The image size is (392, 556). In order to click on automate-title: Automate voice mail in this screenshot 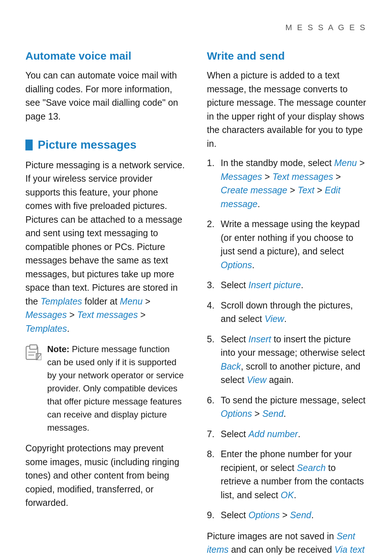, I will do `click(105, 56)`.